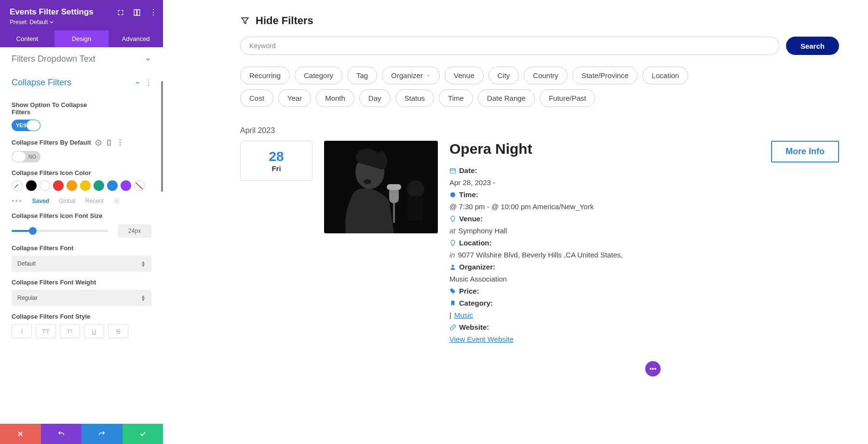  What do you see at coordinates (50, 108) in the screenshot?
I see `show-option-label: Show Option To Collapse Filters` at bounding box center [50, 108].